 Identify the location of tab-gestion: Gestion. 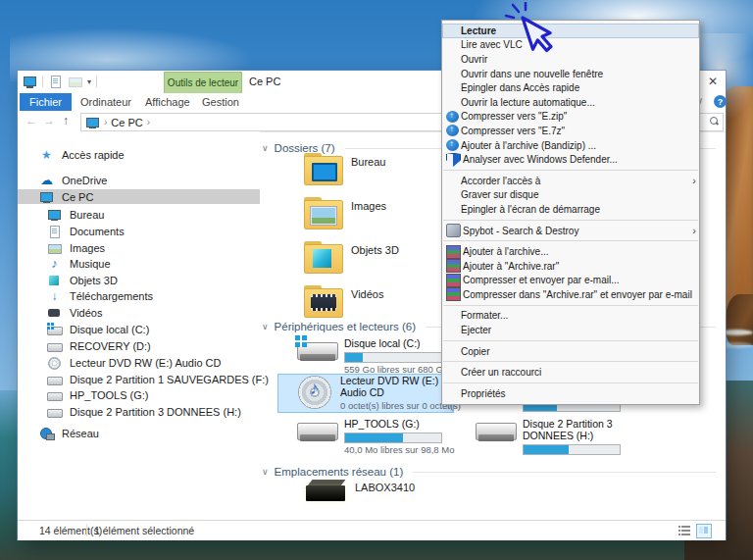
(221, 102).